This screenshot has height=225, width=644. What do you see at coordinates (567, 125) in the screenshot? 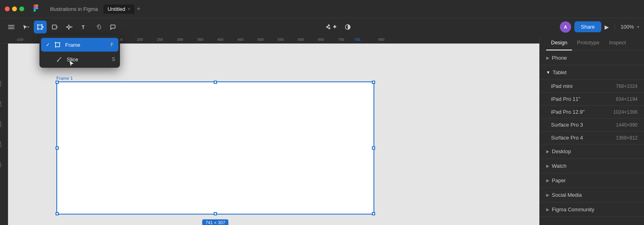
I see `preset-surface-pro-3-label: Surface Pro 3` at bounding box center [567, 125].